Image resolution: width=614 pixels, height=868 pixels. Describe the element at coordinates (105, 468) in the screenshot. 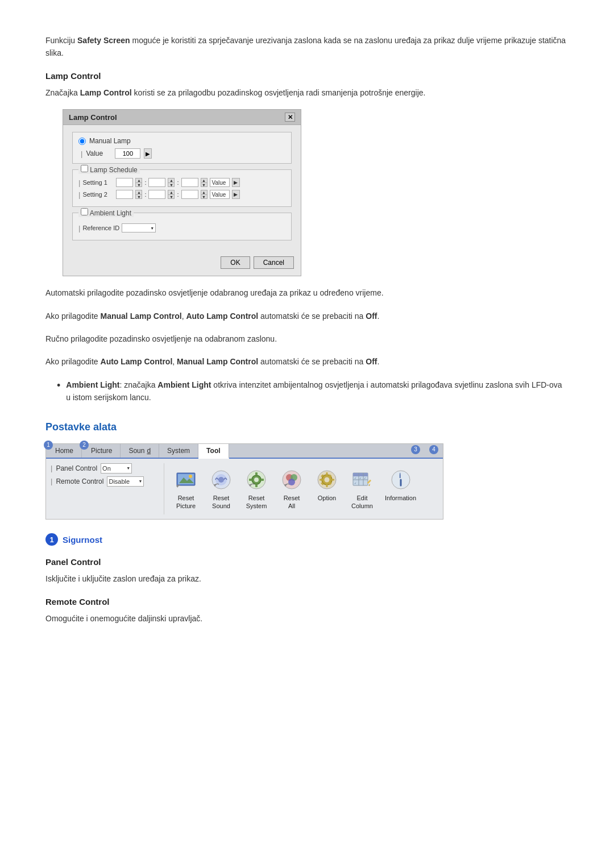

I see `panel-control-row: | Panel Control On` at that location.